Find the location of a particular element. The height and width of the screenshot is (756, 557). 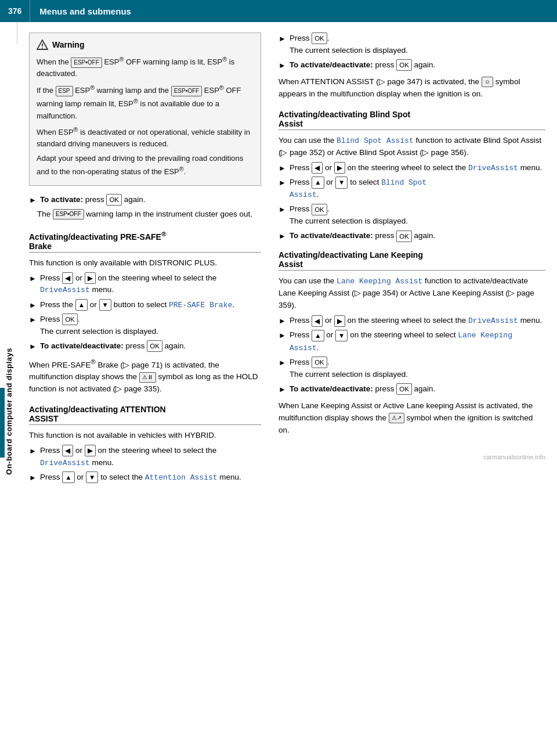

step-arrow-b3: ► is located at coordinates (282, 216).